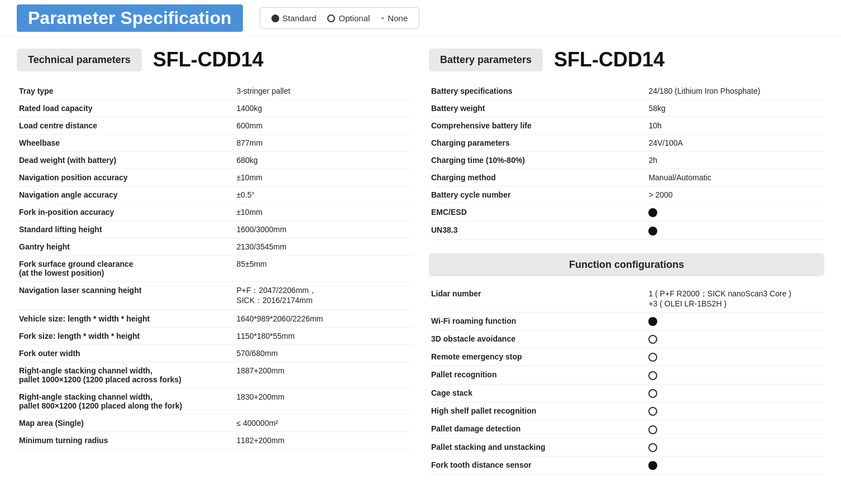 Image resolution: width=841 pixels, height=504 pixels. What do you see at coordinates (627, 195) in the screenshot?
I see `table-row: Battery cycle number> 2000` at bounding box center [627, 195].